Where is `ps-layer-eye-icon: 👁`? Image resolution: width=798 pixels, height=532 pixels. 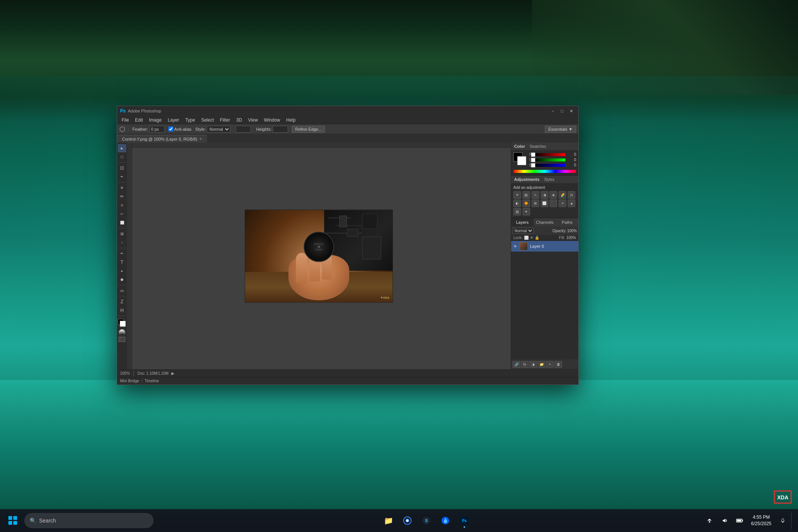
ps-layer-eye-icon: 👁 is located at coordinates (515, 246).